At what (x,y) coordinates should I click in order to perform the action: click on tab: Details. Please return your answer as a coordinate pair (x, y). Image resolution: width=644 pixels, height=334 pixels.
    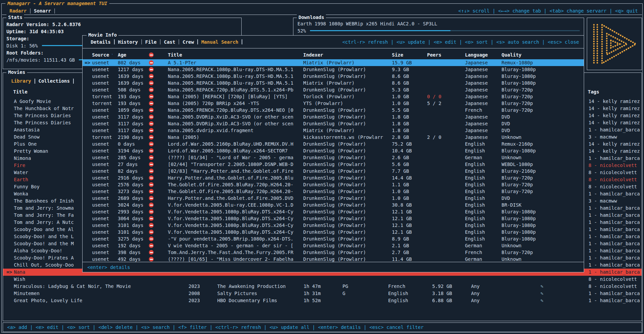
    Looking at the image, I should click on (101, 42).